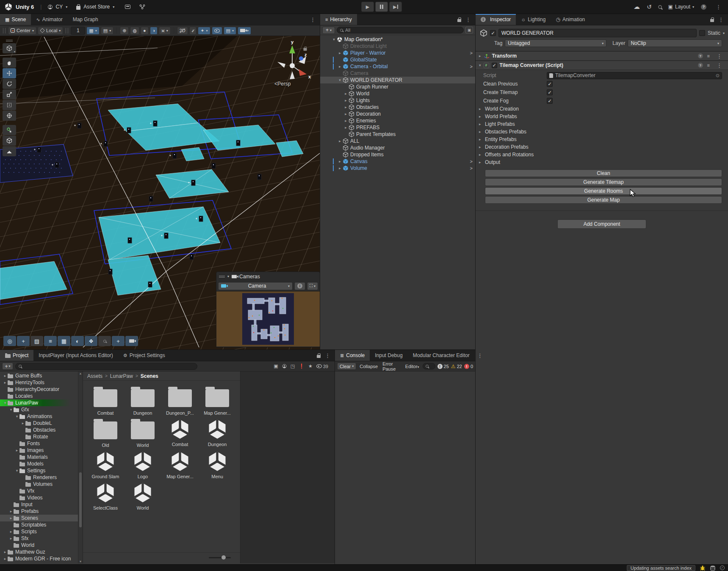  What do you see at coordinates (39, 430) in the screenshot?
I see `project-tree-item: Obstacles` at bounding box center [39, 430].